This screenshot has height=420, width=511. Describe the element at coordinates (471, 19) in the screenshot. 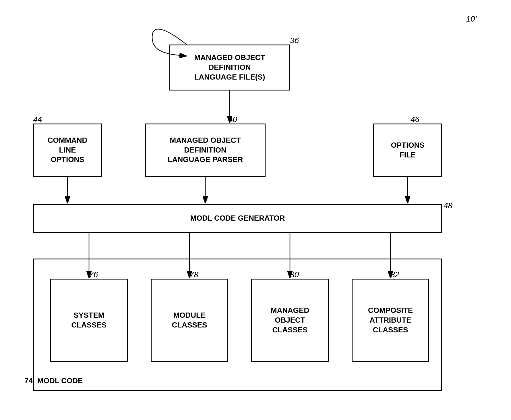

I see `ref-10: 10'` at that location.